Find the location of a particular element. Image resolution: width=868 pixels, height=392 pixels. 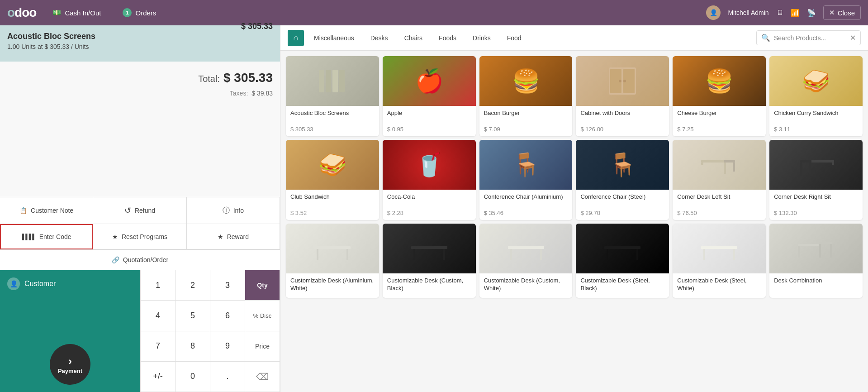

key-0: 0 is located at coordinates (193, 377).